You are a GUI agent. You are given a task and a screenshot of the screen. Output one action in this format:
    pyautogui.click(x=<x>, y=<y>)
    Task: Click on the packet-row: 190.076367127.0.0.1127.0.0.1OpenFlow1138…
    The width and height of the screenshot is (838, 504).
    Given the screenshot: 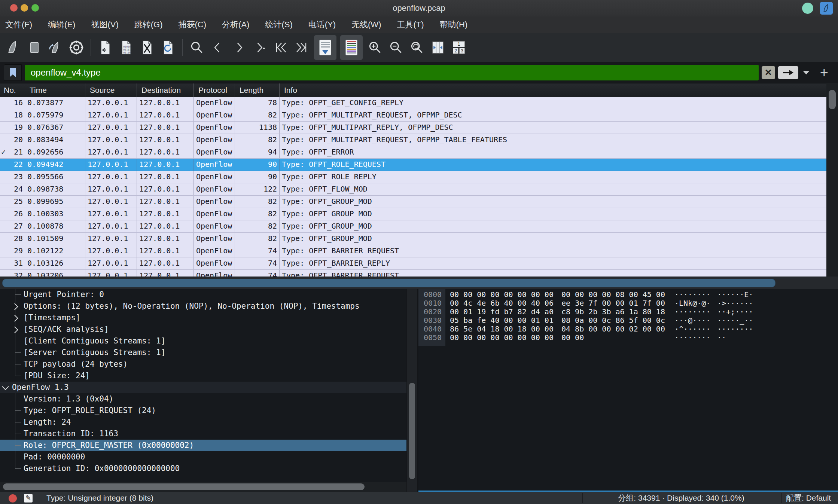 What is the action you would take?
    pyautogui.click(x=413, y=128)
    